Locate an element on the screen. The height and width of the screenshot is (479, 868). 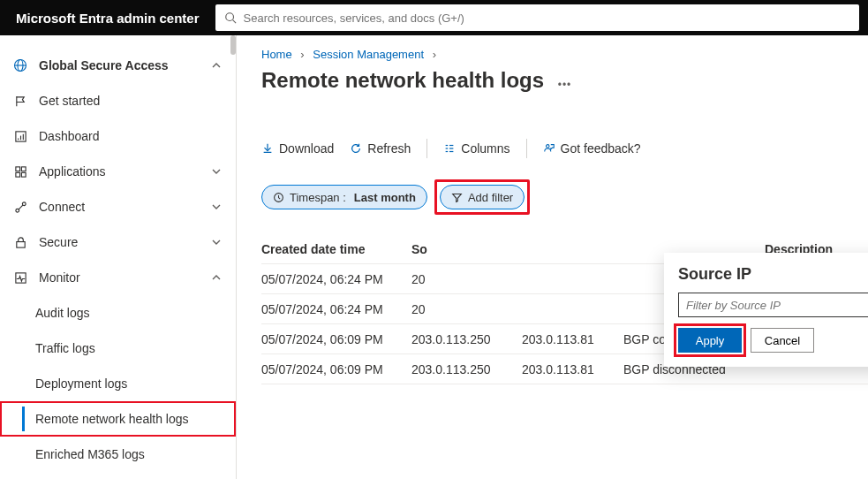
download-button: Download is located at coordinates (298, 148).